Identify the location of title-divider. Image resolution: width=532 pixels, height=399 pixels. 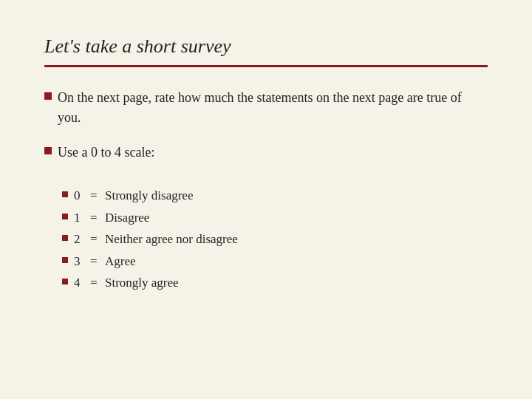
(266, 66).